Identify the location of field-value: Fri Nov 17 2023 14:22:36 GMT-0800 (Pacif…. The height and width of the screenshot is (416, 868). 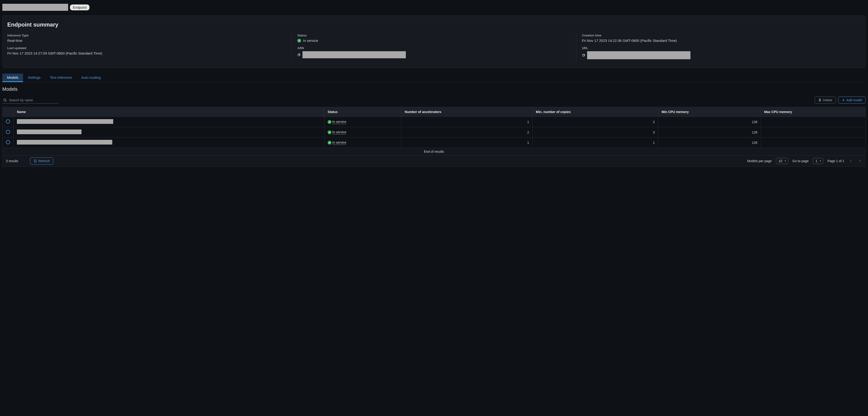
(719, 40).